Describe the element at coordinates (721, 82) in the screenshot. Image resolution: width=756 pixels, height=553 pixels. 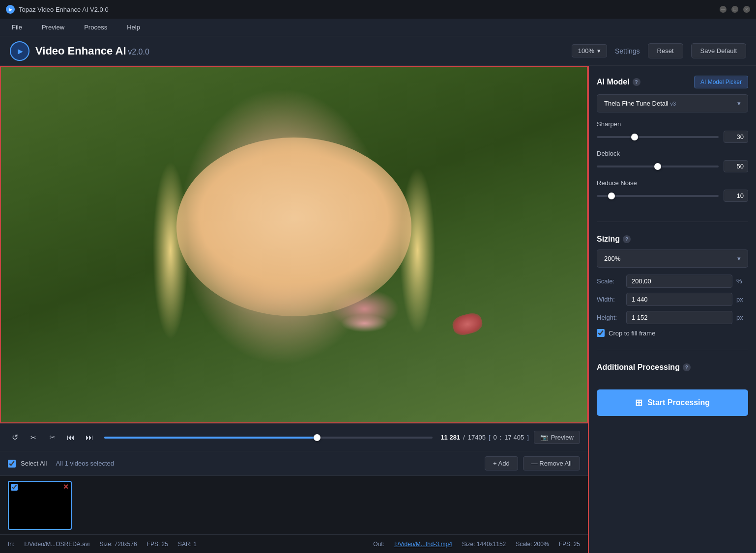
I see `ai-model-picker-button: AI Model Picker` at that location.